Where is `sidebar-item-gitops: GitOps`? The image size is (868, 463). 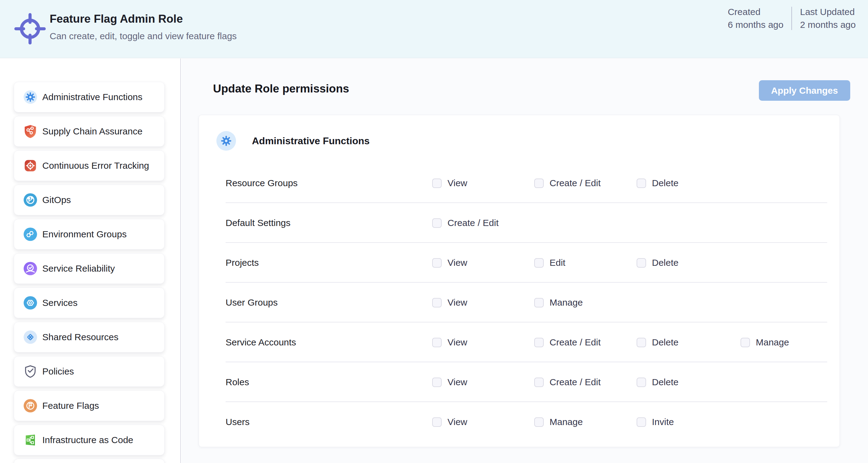 sidebar-item-gitops: GitOps is located at coordinates (89, 200).